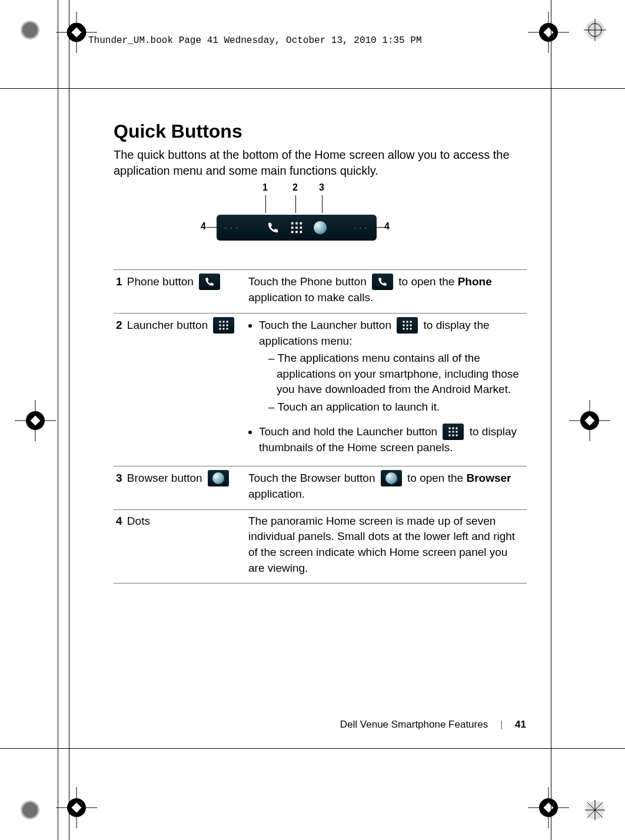 Image resolution: width=625 pixels, height=840 pixels. What do you see at coordinates (320, 546) in the screenshot?
I see `table-row: 4 Dots The panoramic Home screen is made…` at bounding box center [320, 546].